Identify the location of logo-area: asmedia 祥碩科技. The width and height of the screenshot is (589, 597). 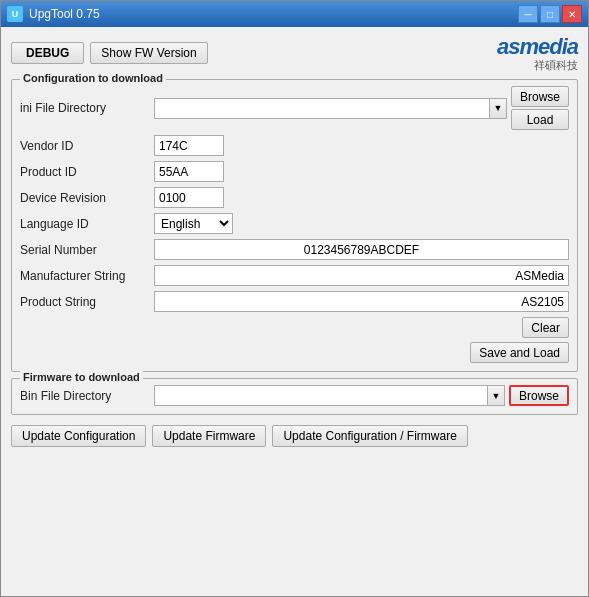
(538, 53).